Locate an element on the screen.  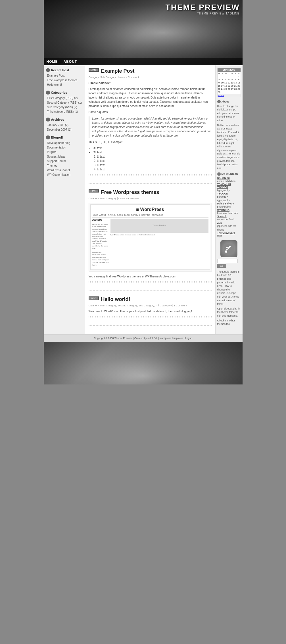
delicious-item-link: TOMOYUKI YONEZU is located at coordinates (229, 186).